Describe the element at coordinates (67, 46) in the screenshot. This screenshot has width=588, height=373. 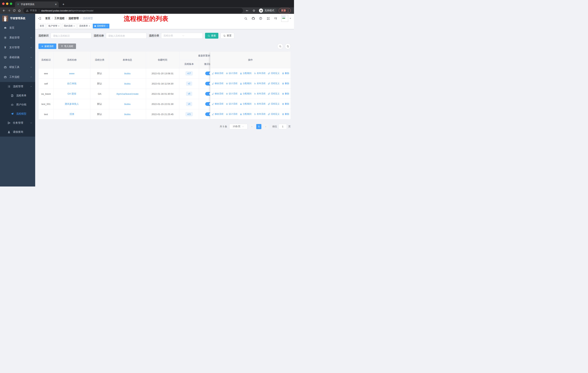
I see `import-process-button: 导入流程` at that location.